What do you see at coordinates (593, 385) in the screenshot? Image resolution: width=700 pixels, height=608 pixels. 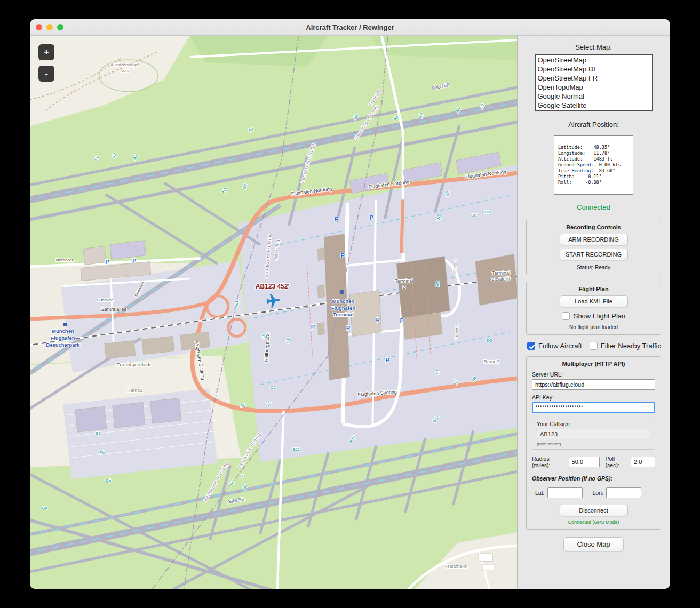 I see `server-url-input` at bounding box center [593, 385].